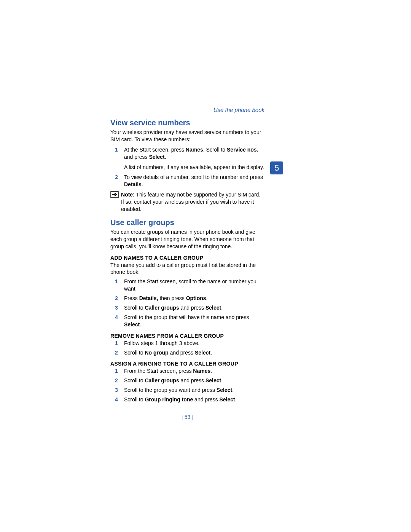 The image size is (411, 532). What do you see at coordinates (187, 400) in the screenshot?
I see `list-item: 4Scroll to Group ringing tone and press …` at bounding box center [187, 400].